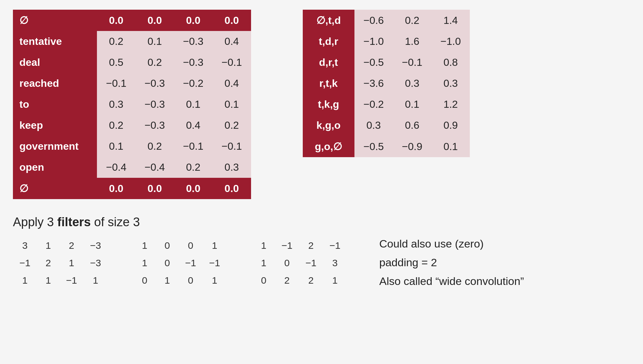 The image size is (643, 364). I want to click on filter-cell: 3, so click(335, 263).